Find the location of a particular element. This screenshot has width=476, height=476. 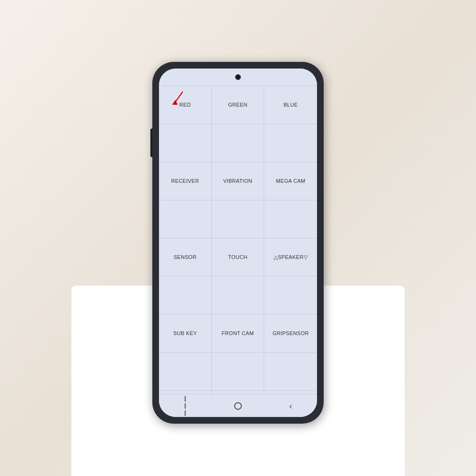

cell-hall-ic: HALL IC is located at coordinates (290, 392).